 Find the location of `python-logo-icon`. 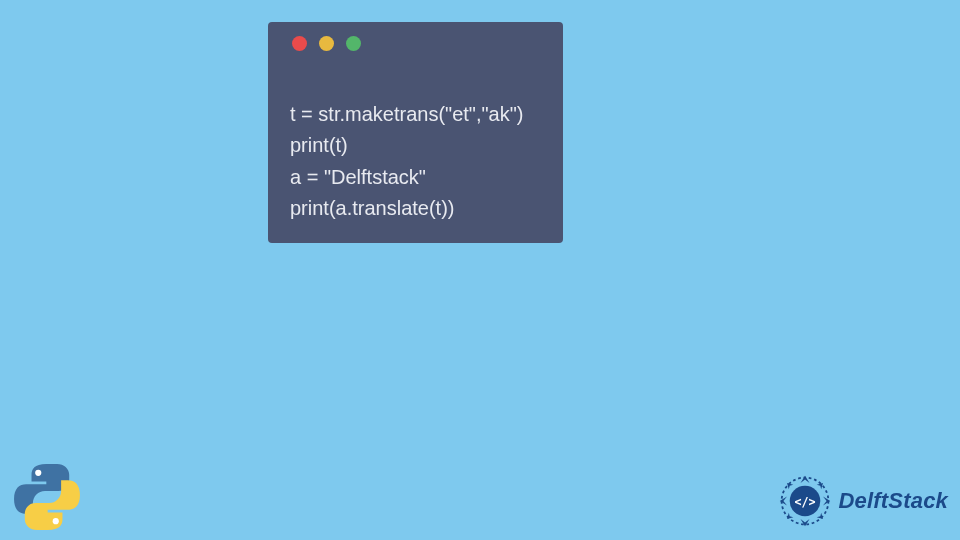

python-logo-icon is located at coordinates (47, 497).